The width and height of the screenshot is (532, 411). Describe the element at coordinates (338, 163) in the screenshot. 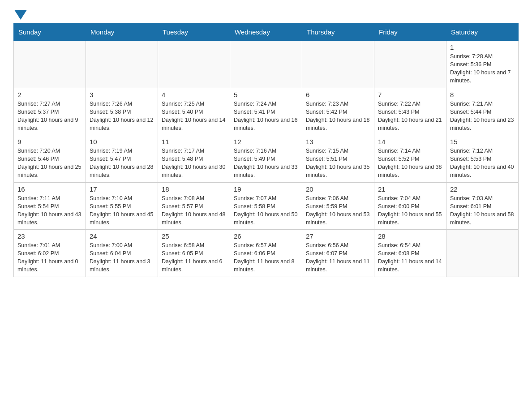

I see `day-info: Sunrise: 7:15 AMSunset: 5:51 PMDaylight:…` at that location.